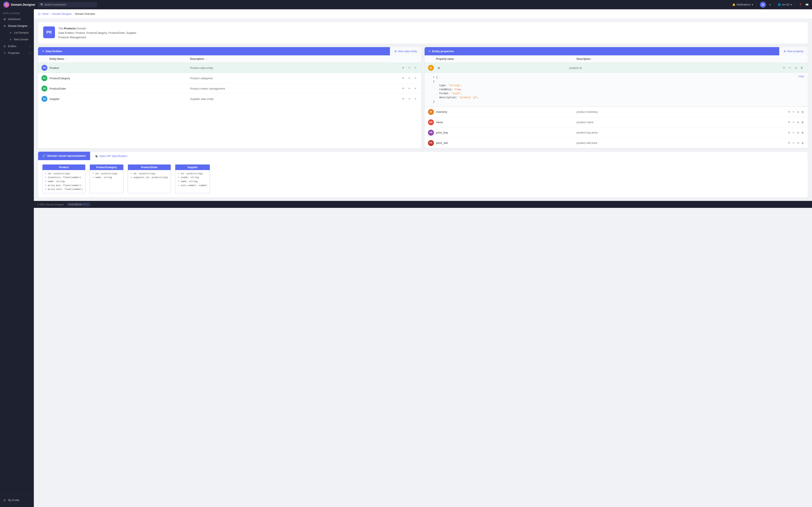 The height and width of the screenshot is (507, 812). I want to click on entity-actions-supplier: 👁 ✏ ✕, so click(409, 99).